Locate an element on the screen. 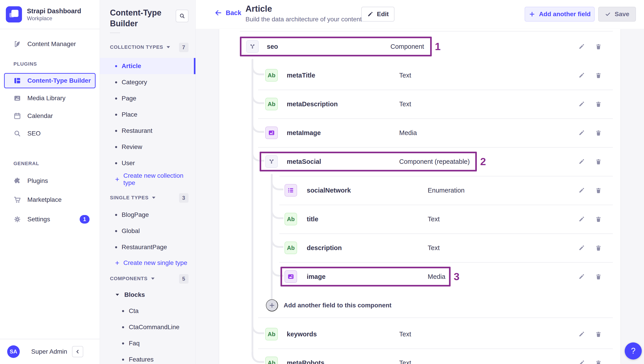 This screenshot has width=644, height=364. sidebar-item-plugins: Plugins is located at coordinates (50, 181).